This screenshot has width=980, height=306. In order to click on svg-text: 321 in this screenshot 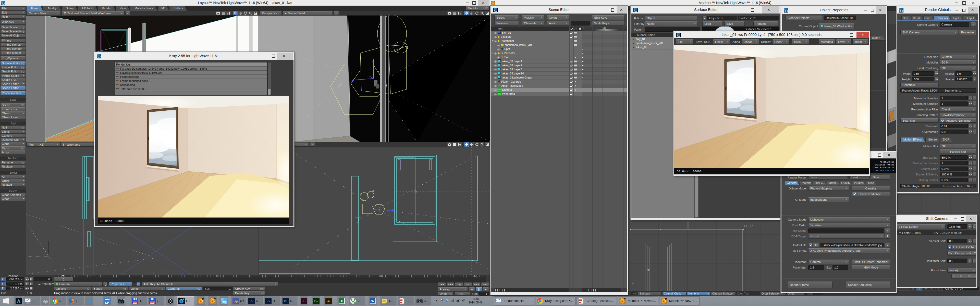, I will do `click(121, 302)`.